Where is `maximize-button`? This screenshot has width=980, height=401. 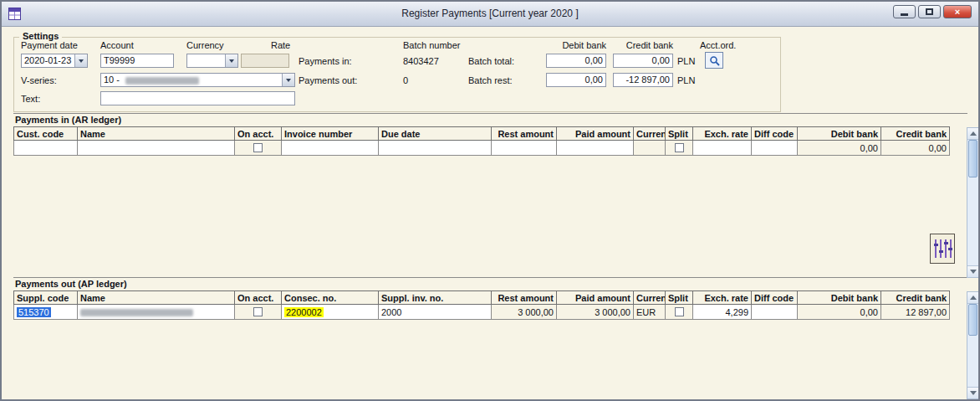 maximize-button is located at coordinates (930, 12).